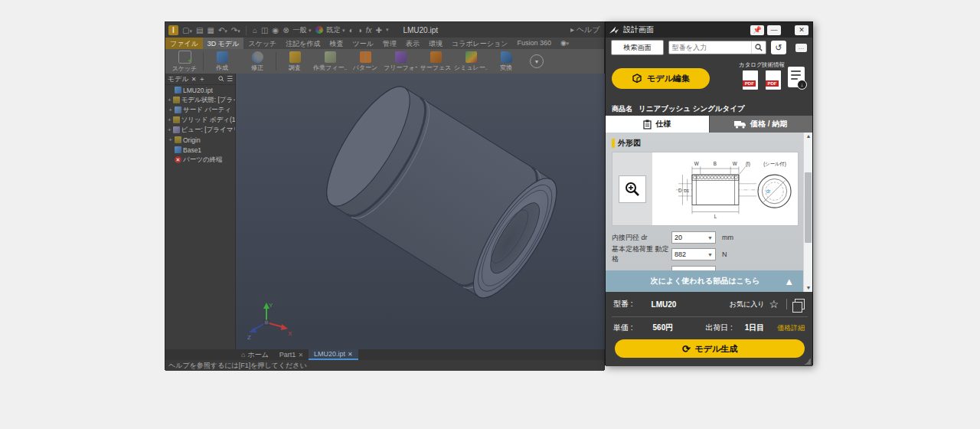 The image size is (980, 429). Describe the element at coordinates (201, 130) in the screenshot. I see `tree-item-view: + ビュー: [プライマリ]` at that location.